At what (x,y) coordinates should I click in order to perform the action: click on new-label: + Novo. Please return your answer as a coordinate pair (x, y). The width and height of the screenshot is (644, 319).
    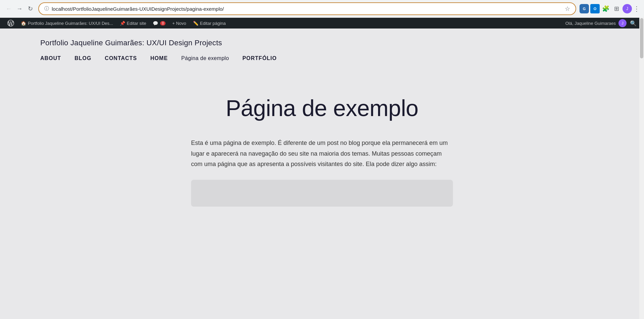
    Looking at the image, I should click on (179, 23).